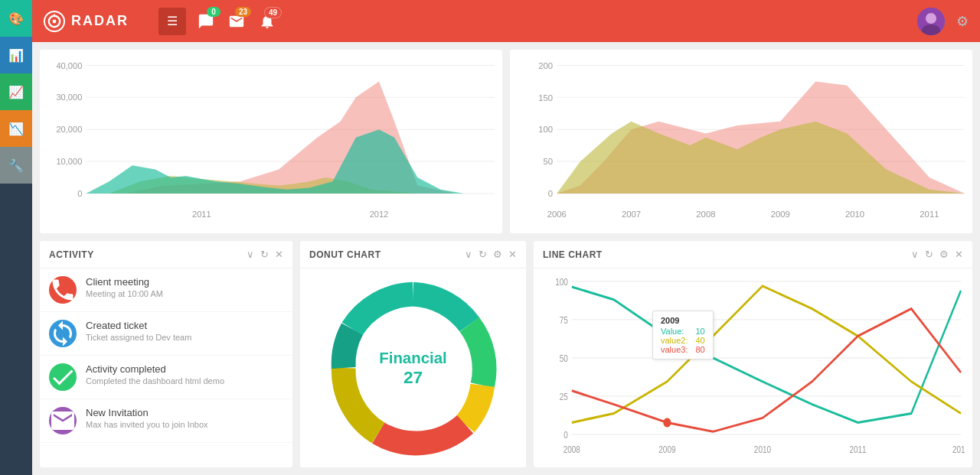 The height and width of the screenshot is (475, 980). Describe the element at coordinates (63, 290) in the screenshot. I see `meeting-icon` at that location.